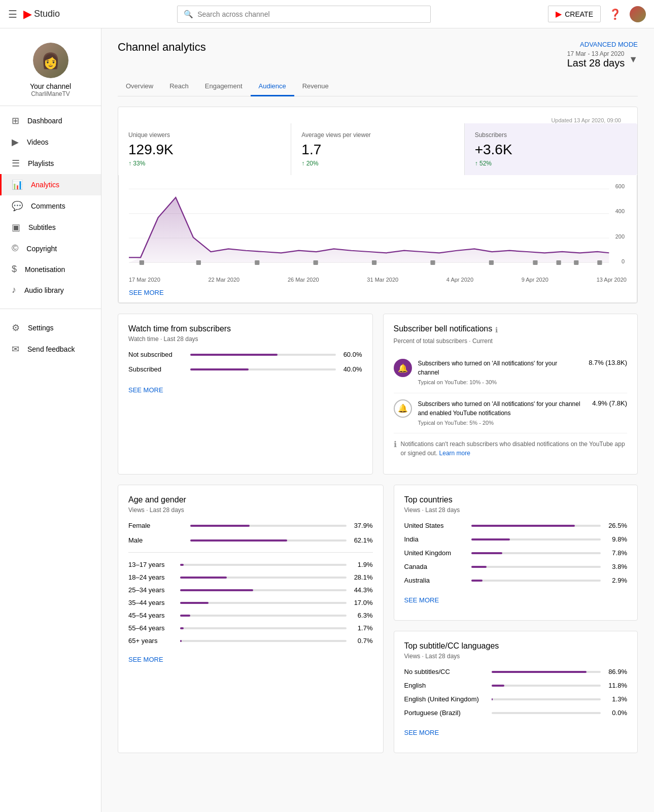  What do you see at coordinates (615, 14) in the screenshot?
I see `help-button: ❓` at bounding box center [615, 14].